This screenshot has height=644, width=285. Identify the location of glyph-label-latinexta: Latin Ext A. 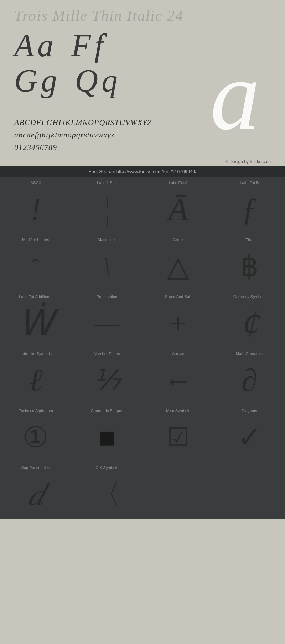
(178, 183).